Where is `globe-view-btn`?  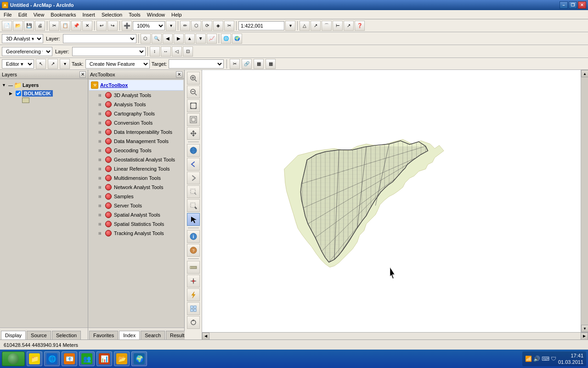 globe-view-btn is located at coordinates (193, 150).